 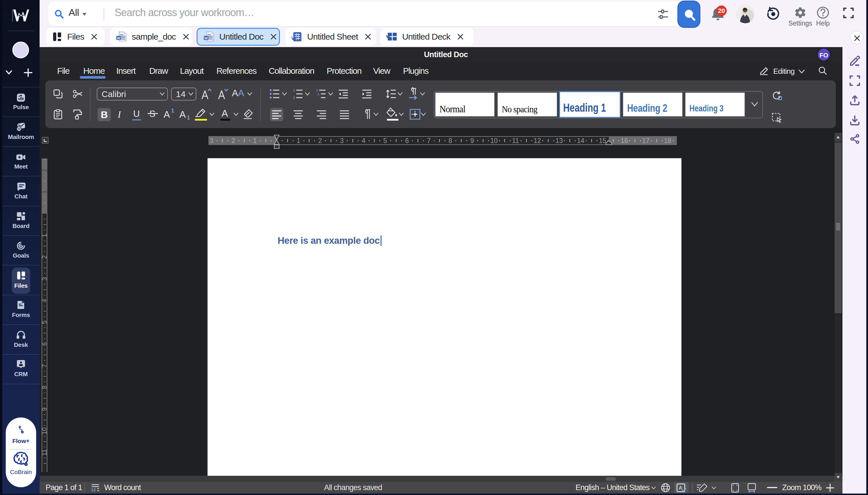 What do you see at coordinates (318, 94) in the screenshot?
I see `svg-text: a` at bounding box center [318, 94].